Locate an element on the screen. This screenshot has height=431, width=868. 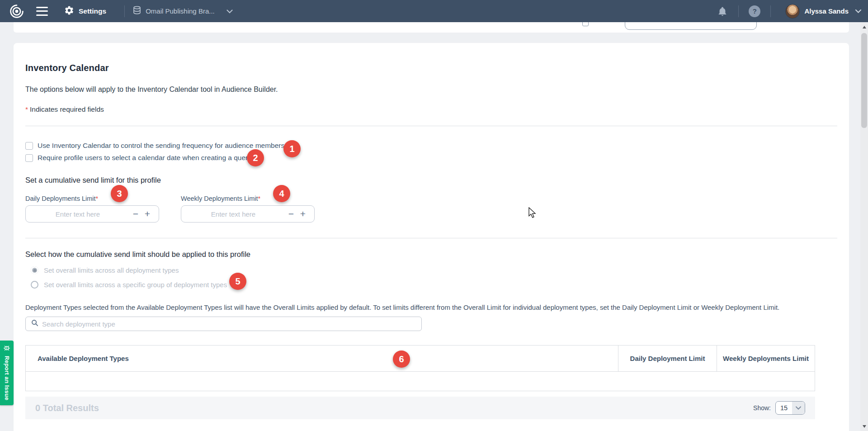
daily-limit-field-group: Daily Deployments Limit* − + is located at coordinates (92, 209).